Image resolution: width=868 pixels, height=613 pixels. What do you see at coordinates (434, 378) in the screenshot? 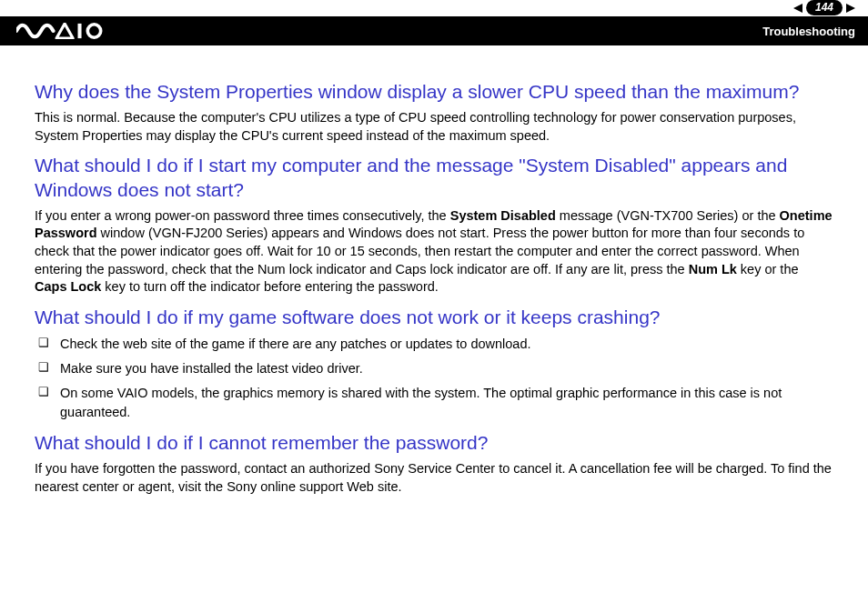
I see `bullet-list: Check the web site of the game if there …` at bounding box center [434, 378].